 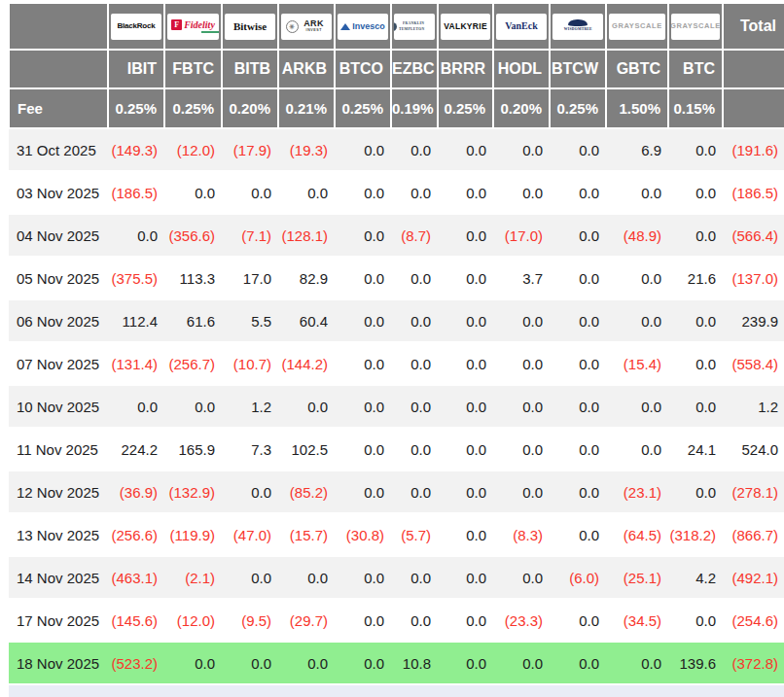 What do you see at coordinates (695, 449) in the screenshot?
I see `flow-value-cell: 24.1` at bounding box center [695, 449].